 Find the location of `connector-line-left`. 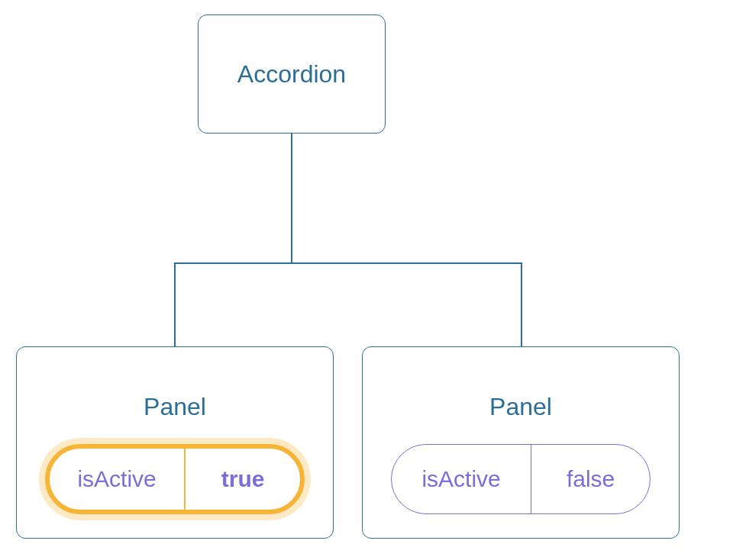

connector-line-left is located at coordinates (175, 304).